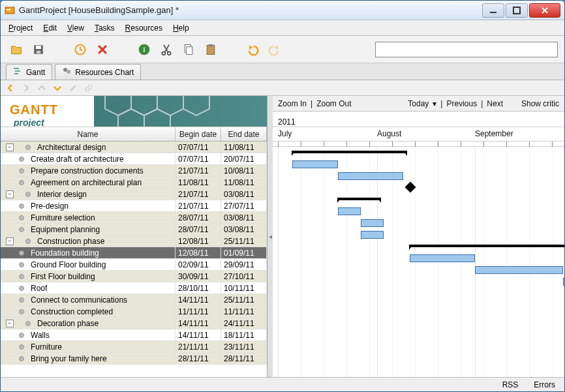 Image resolution: width=565 pixels, height=392 pixels. What do you see at coordinates (244, 171) in the screenshot?
I see `task-end: 10/08/11` at bounding box center [244, 171].